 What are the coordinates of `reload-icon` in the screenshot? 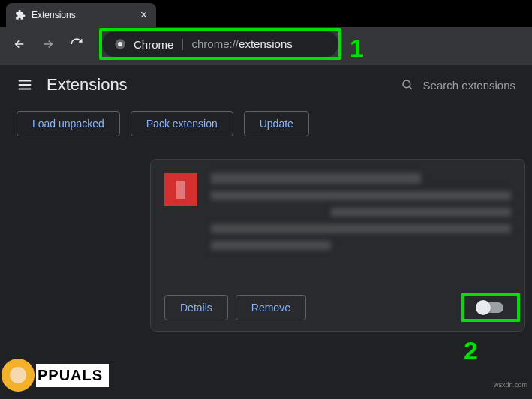 It's located at (77, 44).